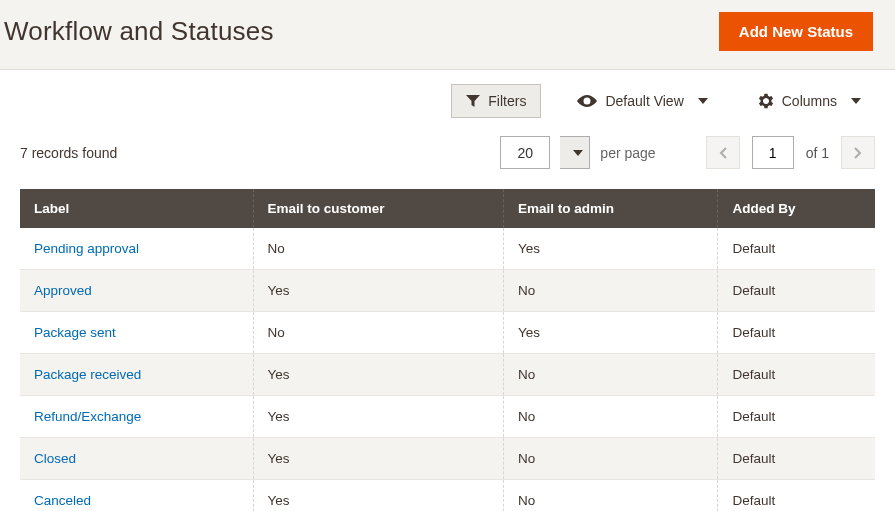  What do you see at coordinates (448, 375) in the screenshot?
I see `table-row: Package receivedYesNoDefault` at bounding box center [448, 375].